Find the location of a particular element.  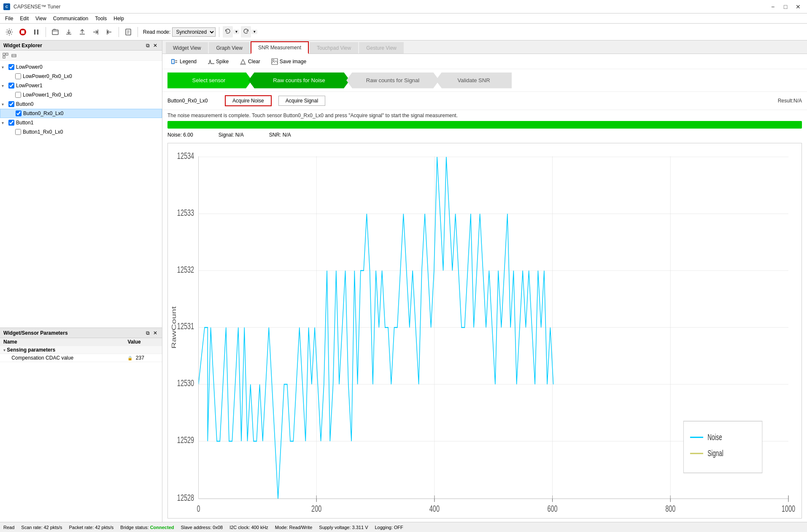

expand-icon-lp0: ▾ is located at coordinates (4, 67).